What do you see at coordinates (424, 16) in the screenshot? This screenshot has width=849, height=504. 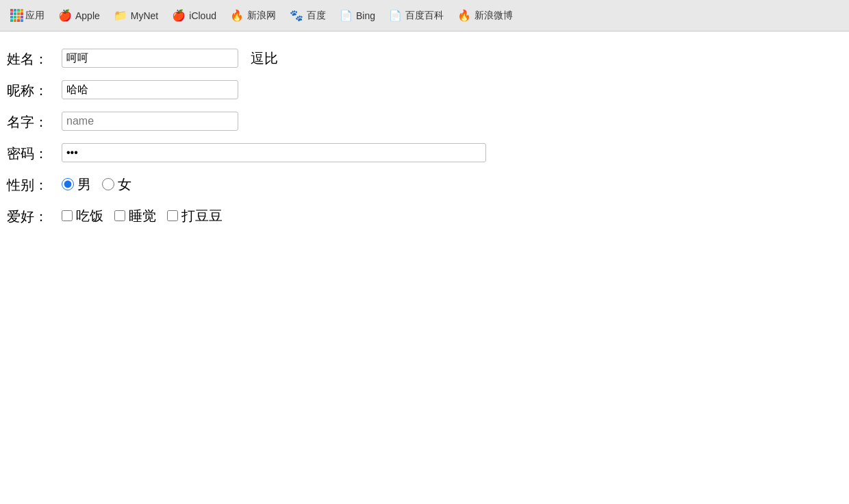 I see `baike-label: 百度百科` at bounding box center [424, 16].